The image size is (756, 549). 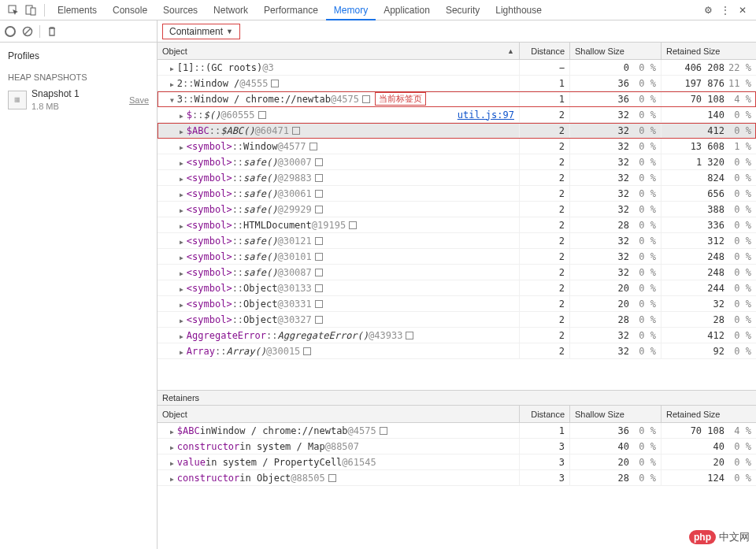 What do you see at coordinates (510, 51) in the screenshot?
I see `sort-icon: ▲` at bounding box center [510, 51].